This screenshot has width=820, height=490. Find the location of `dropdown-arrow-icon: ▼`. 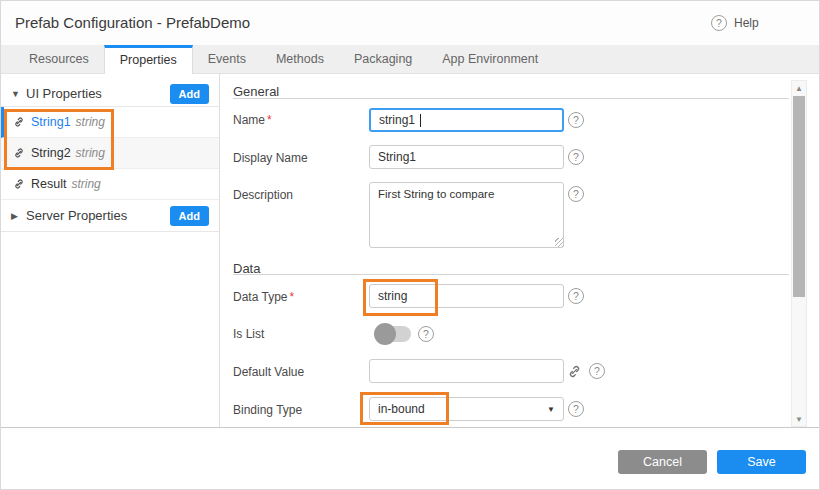

dropdown-arrow-icon: ▼ is located at coordinates (551, 410).